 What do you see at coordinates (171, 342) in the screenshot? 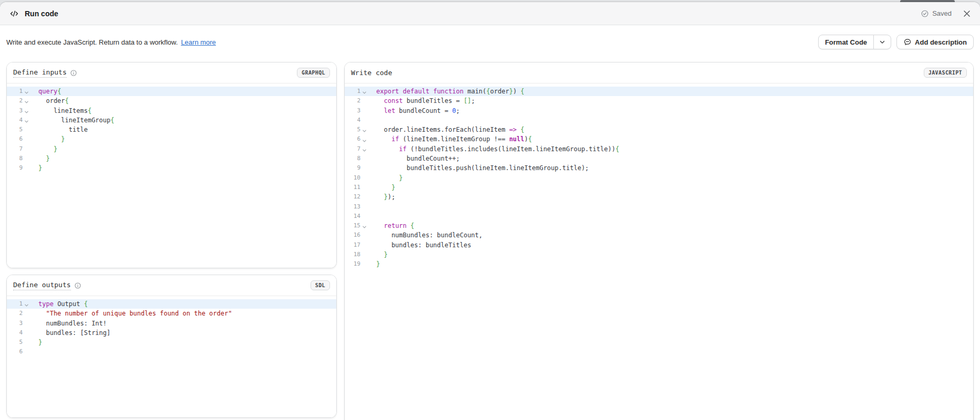
I see `code-line: 5}` at bounding box center [171, 342].